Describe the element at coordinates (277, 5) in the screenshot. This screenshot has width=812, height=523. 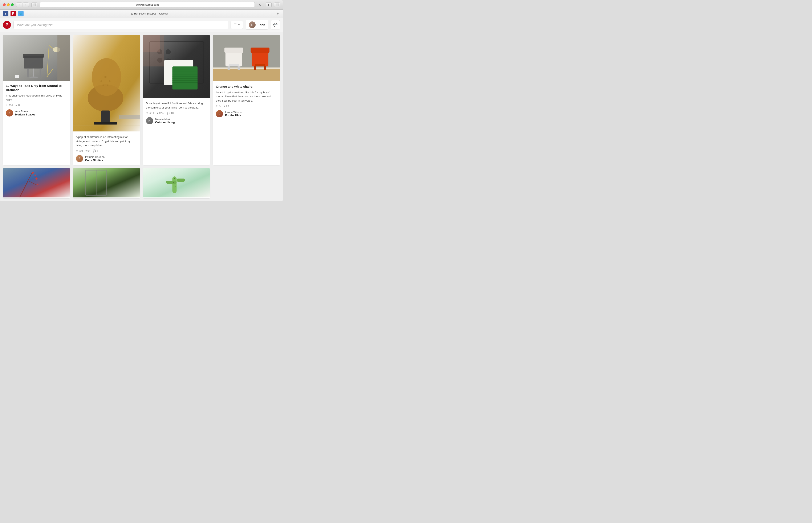
I see `expand-button: ⬜` at that location.